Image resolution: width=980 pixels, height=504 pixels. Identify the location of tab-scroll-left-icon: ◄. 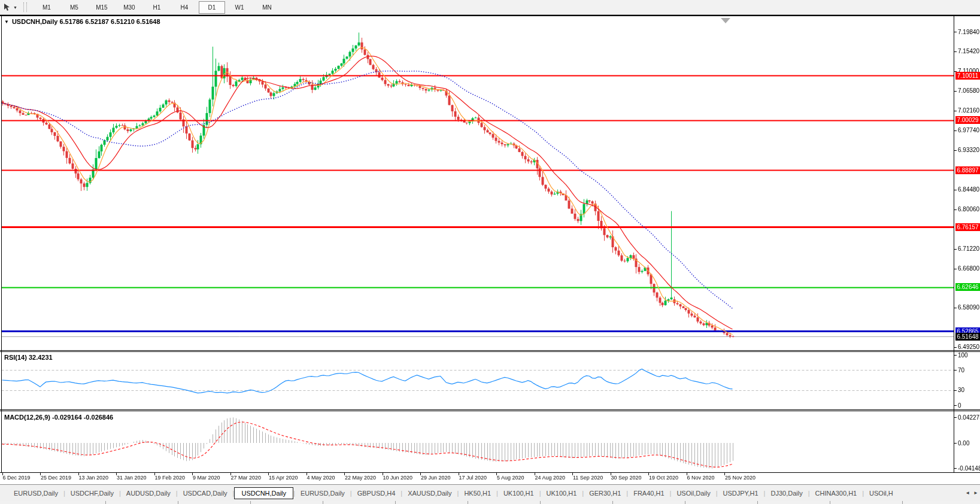
(967, 493).